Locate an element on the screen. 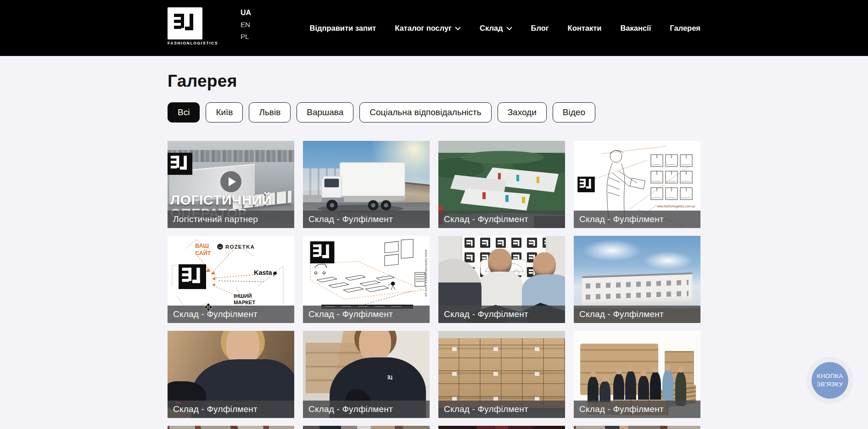 The image size is (868, 429). kasta-label: Kasta is located at coordinates (265, 273).